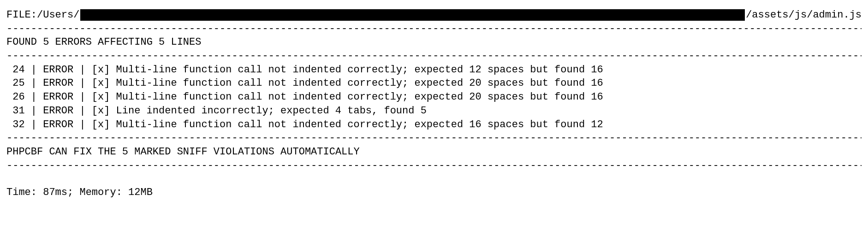 This screenshot has height=236, width=868. What do you see at coordinates (434, 193) in the screenshot?
I see `stats-line: Time: 87ms; Memory: 12MB` at bounding box center [434, 193].